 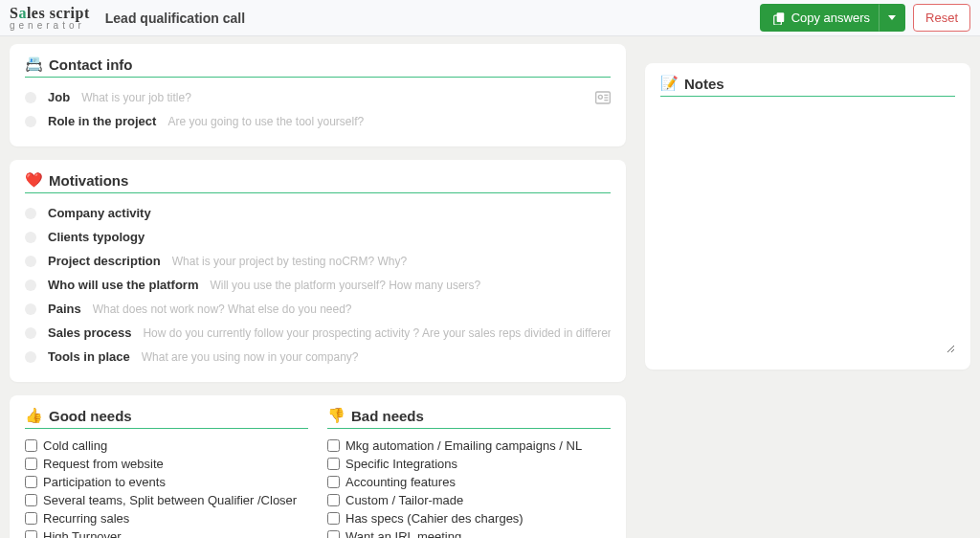 What do you see at coordinates (82, 534) in the screenshot?
I see `good-need-label: High Turnover` at bounding box center [82, 534].